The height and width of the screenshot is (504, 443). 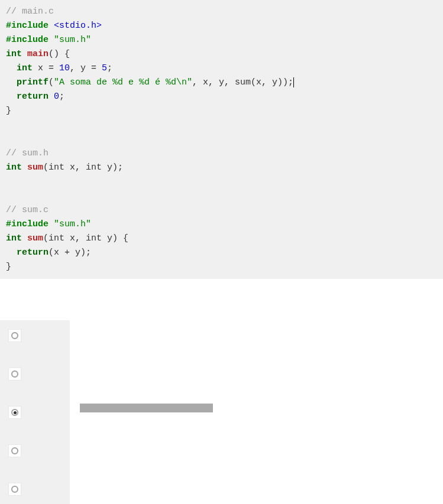 What do you see at coordinates (35, 412) in the screenshot?
I see `quiz-options` at bounding box center [35, 412].